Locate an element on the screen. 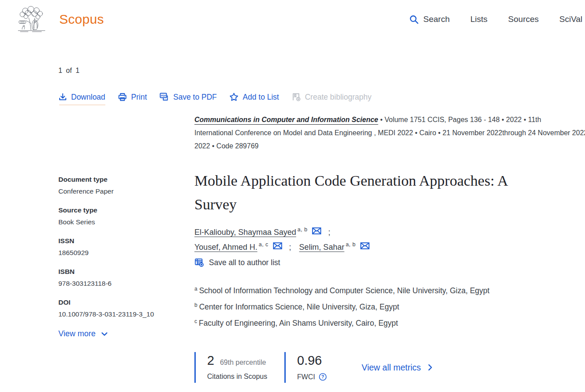 This screenshot has width=585, height=392. print-button: Print is located at coordinates (133, 97).